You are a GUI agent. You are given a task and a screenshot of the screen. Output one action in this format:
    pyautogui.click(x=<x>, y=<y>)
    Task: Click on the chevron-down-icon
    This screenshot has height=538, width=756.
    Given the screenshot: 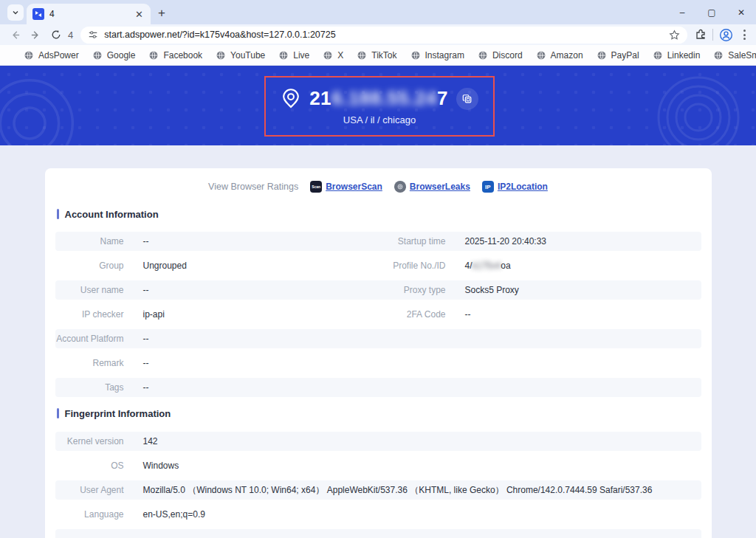 What is the action you would take?
    pyautogui.click(x=16, y=13)
    